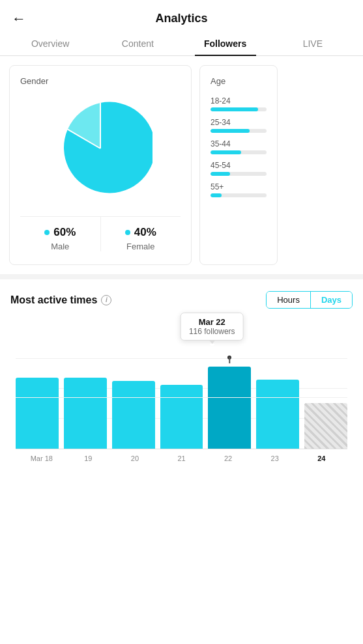  Describe the element at coordinates (53, 300) in the screenshot. I see `active-times-title: Most active times` at that location.